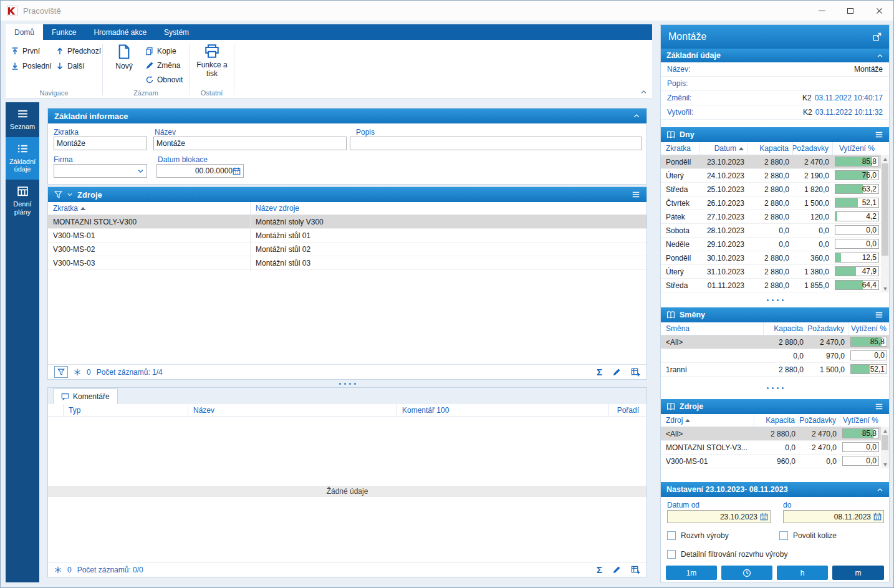 The image size is (894, 588). Describe the element at coordinates (724, 148) in the screenshot. I see `column-header: Datum` at that location.